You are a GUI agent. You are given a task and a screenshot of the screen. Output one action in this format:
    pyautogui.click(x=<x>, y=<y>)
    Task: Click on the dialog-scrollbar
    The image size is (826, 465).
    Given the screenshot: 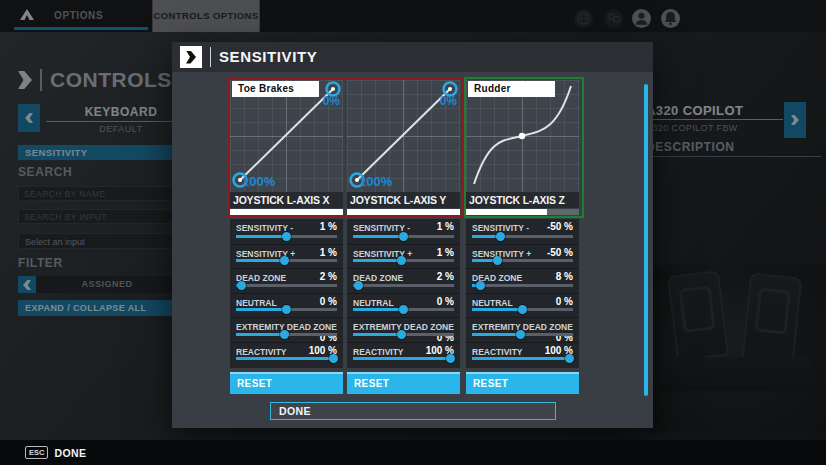 What is the action you would take?
    pyautogui.click(x=646, y=240)
    